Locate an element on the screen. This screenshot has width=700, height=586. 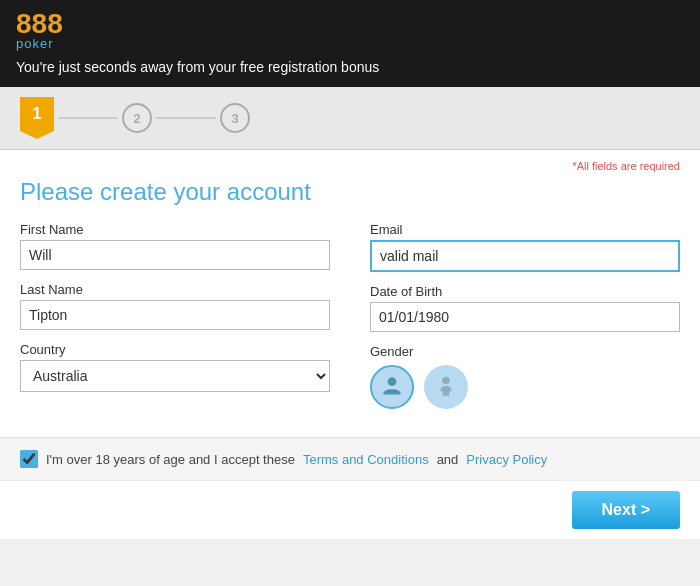
step-item-2: 2 is located at coordinates (137, 118).